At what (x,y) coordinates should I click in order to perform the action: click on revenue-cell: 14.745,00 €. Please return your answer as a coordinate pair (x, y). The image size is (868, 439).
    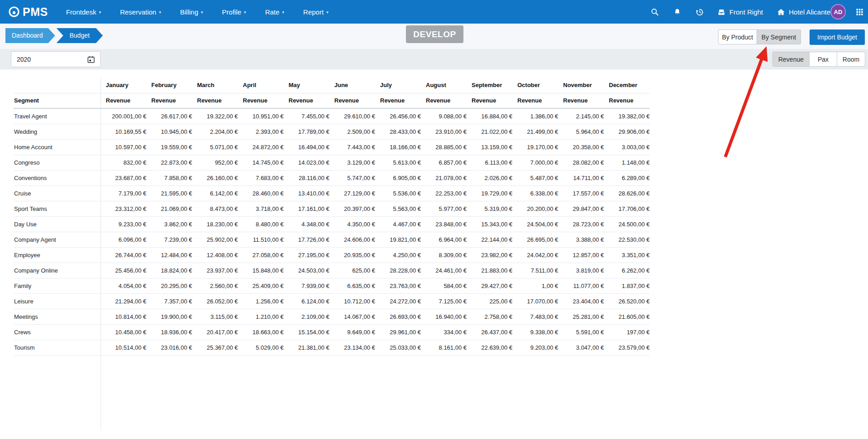
    Looking at the image, I should click on (261, 162).